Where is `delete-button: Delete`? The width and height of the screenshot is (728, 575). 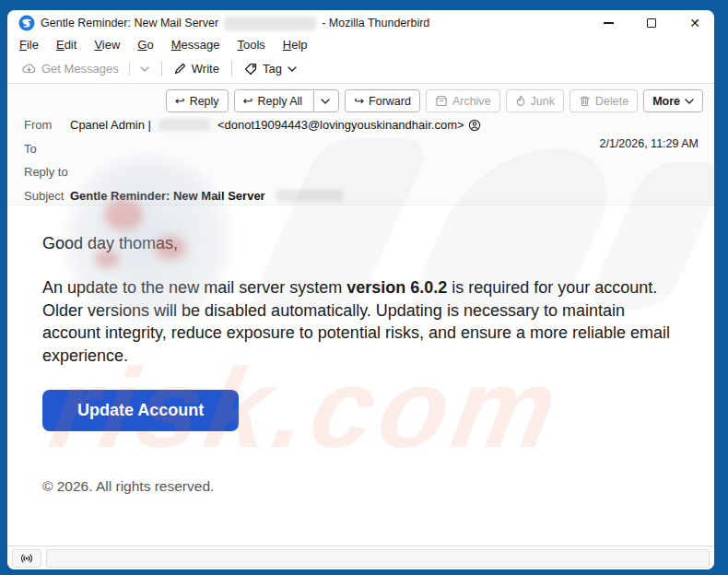 delete-button: Delete is located at coordinates (604, 101).